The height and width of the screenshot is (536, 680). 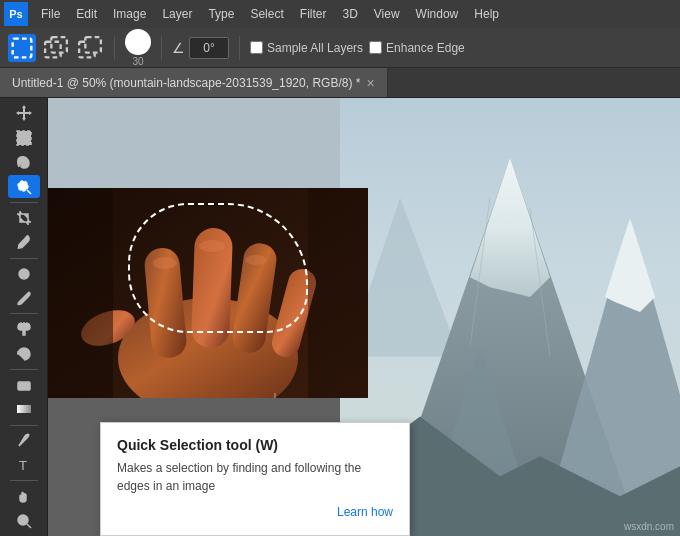 What do you see at coordinates (178, 48) in the screenshot?
I see `angle-symbol: ∠` at bounding box center [178, 48].